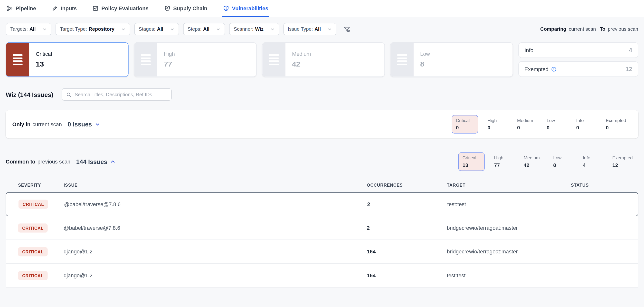 This screenshot has width=644, height=307. I want to click on common-previous-issues-toggle: 144 Issues, so click(96, 162).